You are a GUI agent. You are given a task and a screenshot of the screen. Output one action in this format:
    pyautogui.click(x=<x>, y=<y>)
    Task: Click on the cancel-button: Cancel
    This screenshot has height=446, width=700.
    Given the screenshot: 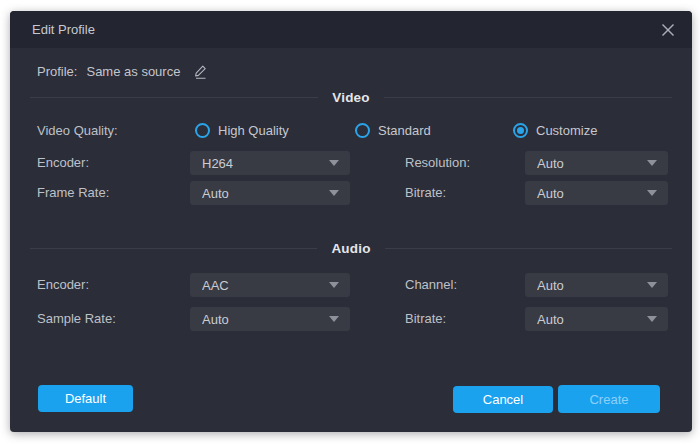 What is the action you would take?
    pyautogui.click(x=503, y=400)
    